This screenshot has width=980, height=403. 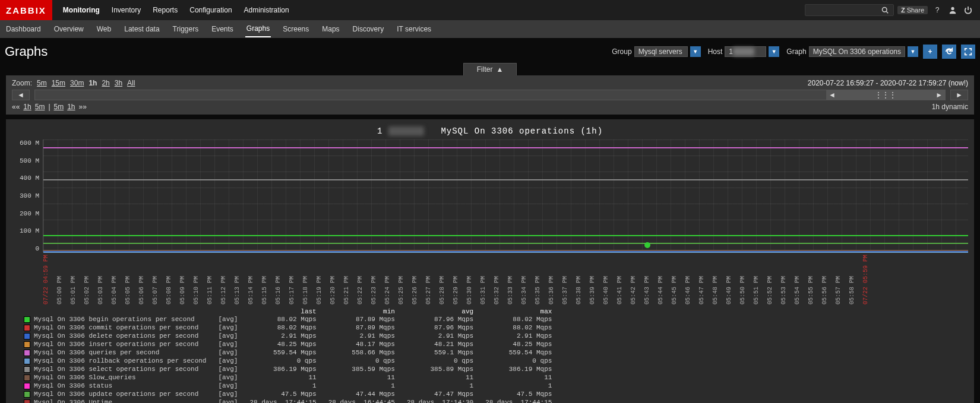 I want to click on x-tick: 05:35 PM, so click(x=538, y=280).